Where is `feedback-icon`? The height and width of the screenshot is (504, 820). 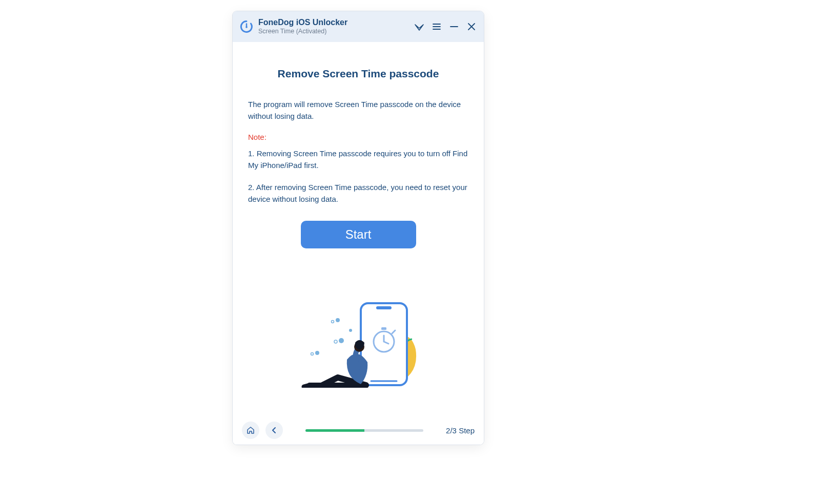 feedback-icon is located at coordinates (419, 27).